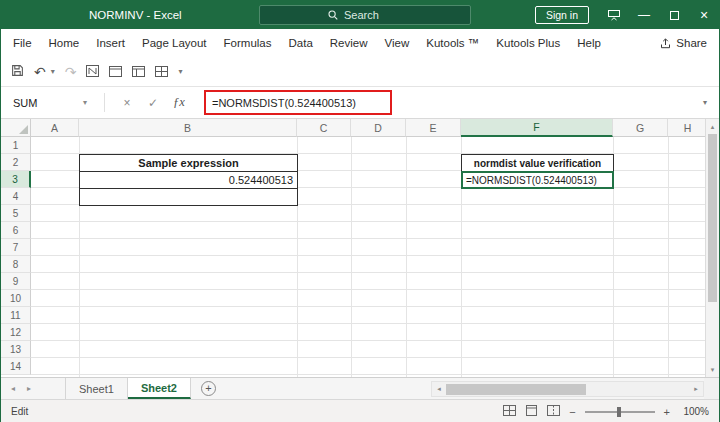 The width and height of the screenshot is (720, 422). Describe the element at coordinates (452, 43) in the screenshot. I see `tab-kutools: Kutools ™` at that location.